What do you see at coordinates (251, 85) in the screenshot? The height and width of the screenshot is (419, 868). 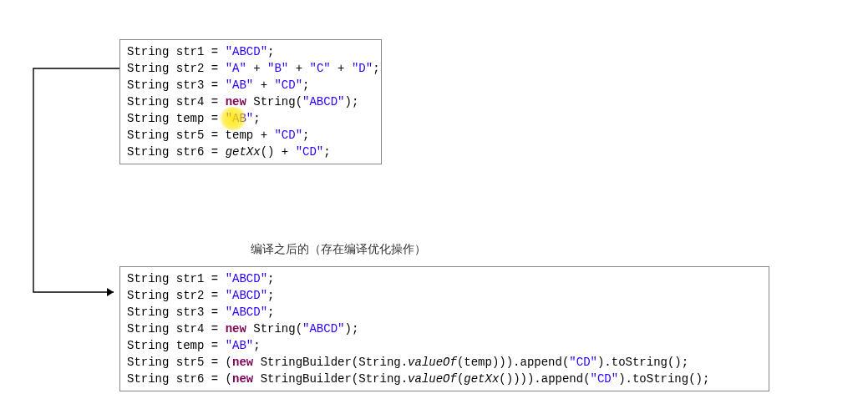 I see `code-line: String str3 = "AB" + "CD";` at bounding box center [251, 85].